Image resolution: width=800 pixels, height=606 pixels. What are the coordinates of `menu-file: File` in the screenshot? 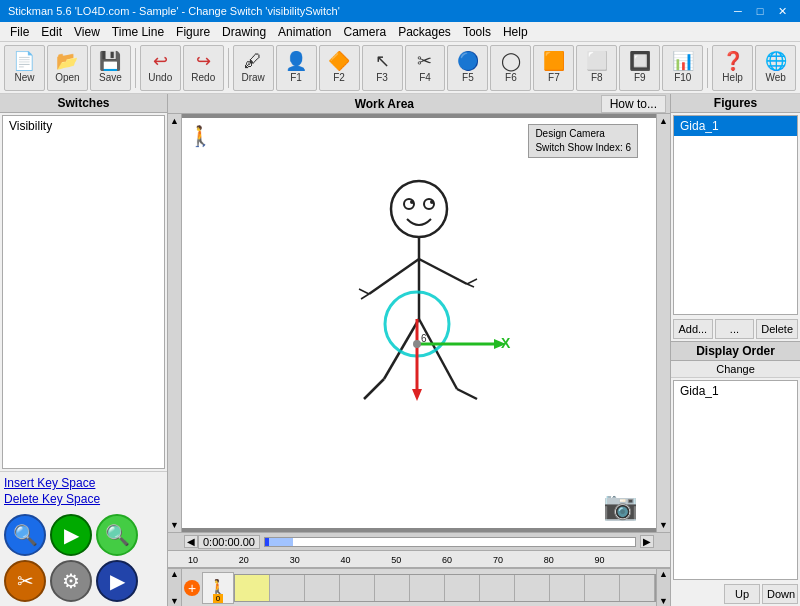 It's located at (20, 32).